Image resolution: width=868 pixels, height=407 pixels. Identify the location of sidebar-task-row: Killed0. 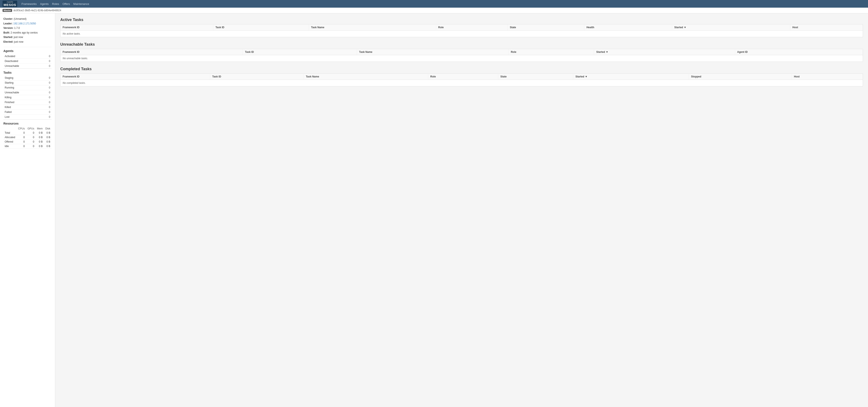
(28, 107).